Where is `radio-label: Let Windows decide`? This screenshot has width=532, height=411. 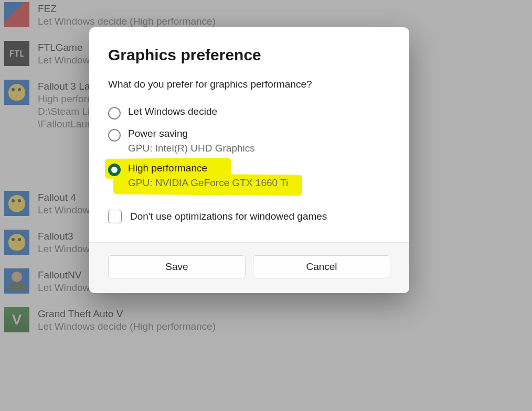 radio-label: Let Windows decide is located at coordinates (173, 112).